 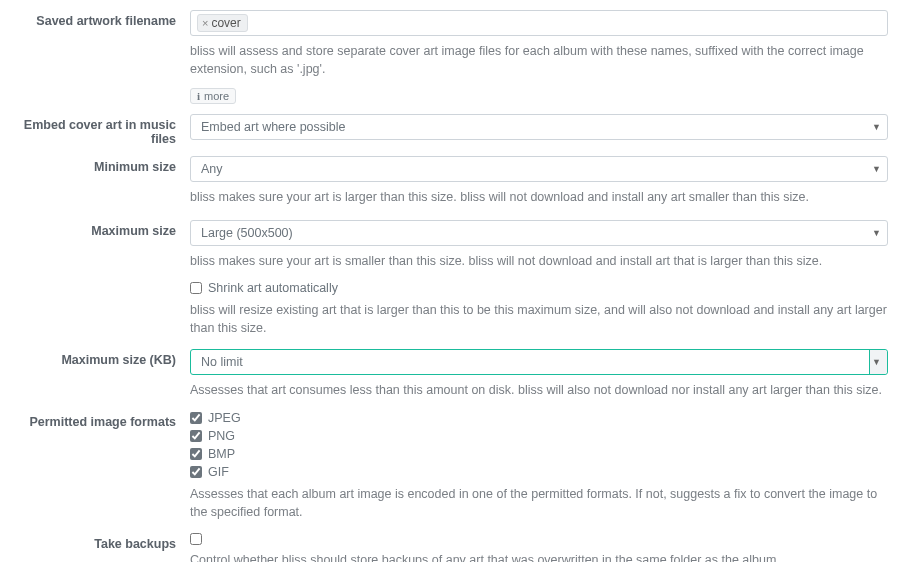 I want to click on more-button: i more, so click(x=213, y=96).